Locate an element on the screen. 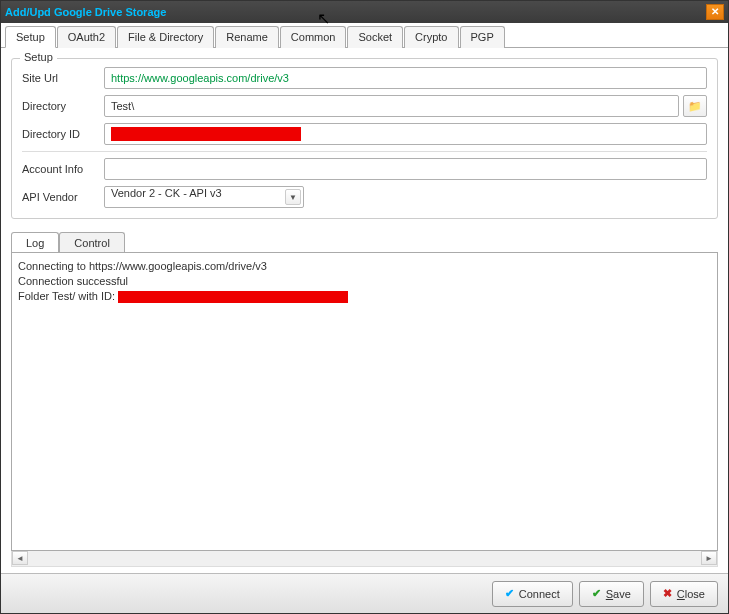 This screenshot has width=729, height=614. label-api-vendor: API Vendor is located at coordinates (63, 197).